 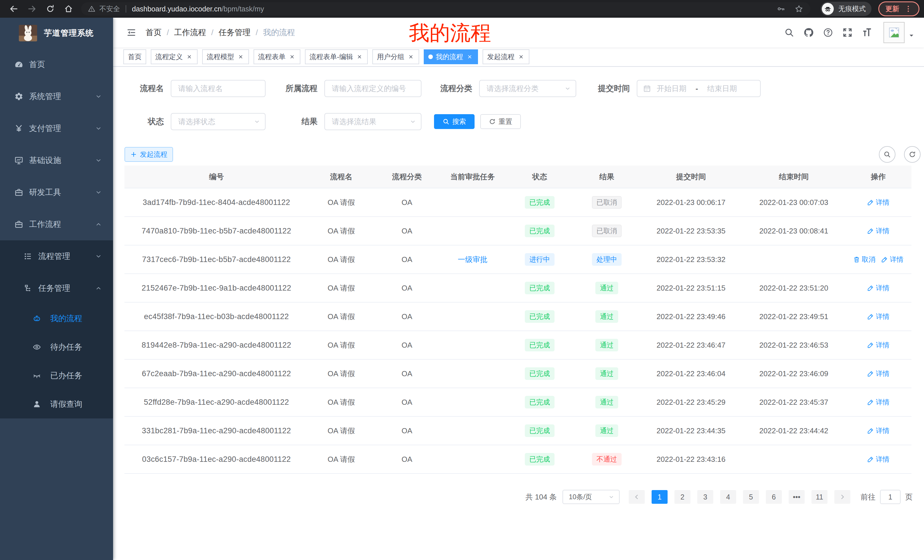 I want to click on update-button: 更新, so click(x=899, y=9).